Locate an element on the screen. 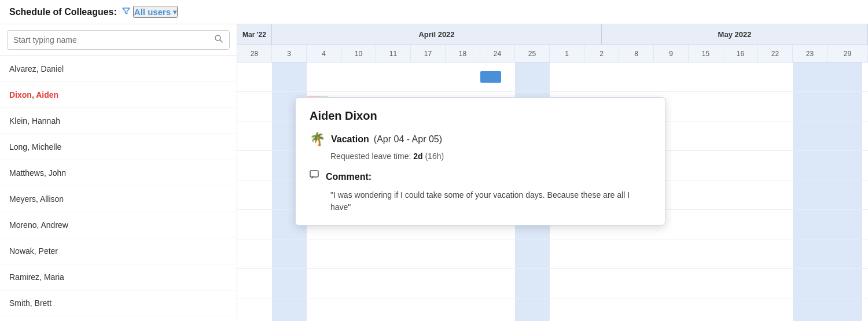  week-18: 18 is located at coordinates (463, 53).